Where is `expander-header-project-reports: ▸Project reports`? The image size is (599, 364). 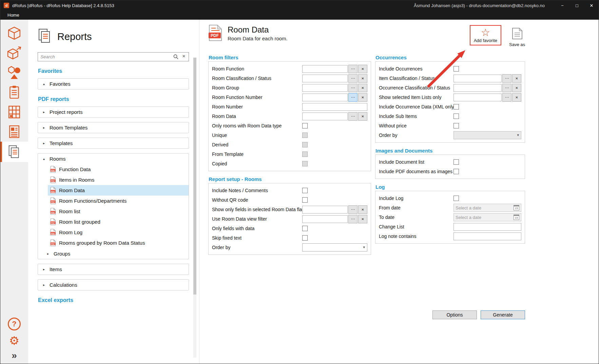
expander-header-project-reports: ▸Project reports is located at coordinates (113, 112).